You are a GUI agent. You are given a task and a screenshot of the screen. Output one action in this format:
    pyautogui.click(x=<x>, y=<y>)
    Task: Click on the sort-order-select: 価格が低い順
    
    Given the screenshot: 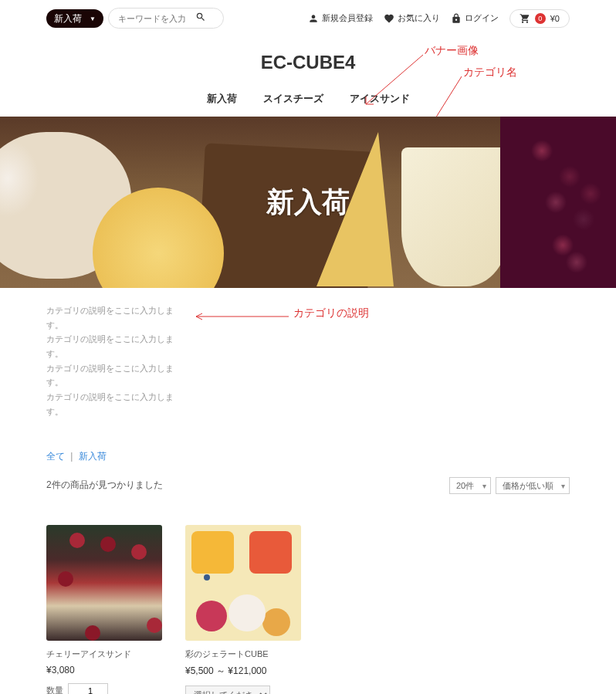 What is the action you would take?
    pyautogui.click(x=533, y=486)
    